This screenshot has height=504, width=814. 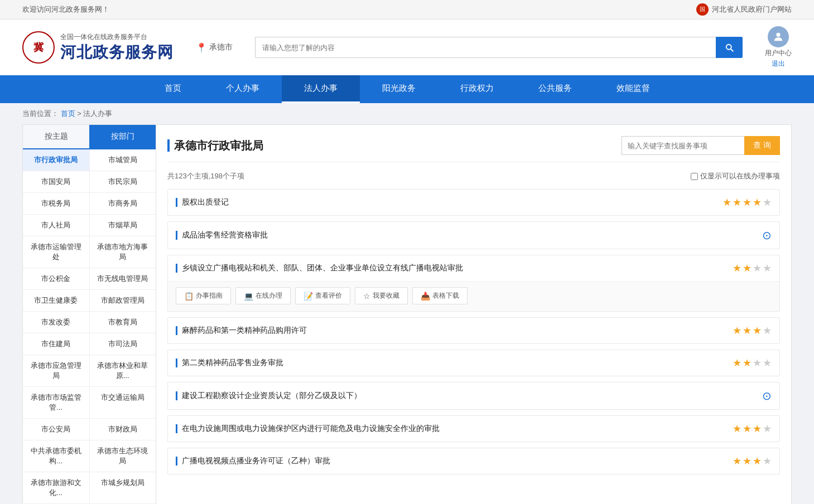 What do you see at coordinates (56, 160) in the screenshot?
I see `sidebar-item-admin-approval: 市行政审批局` at bounding box center [56, 160].